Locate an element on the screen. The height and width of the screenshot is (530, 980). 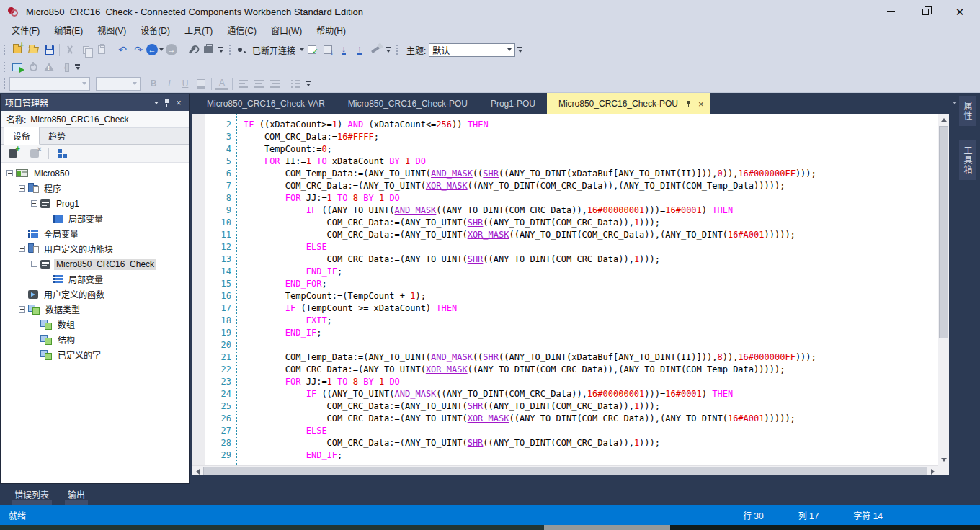
settings-button is located at coordinates (192, 50).